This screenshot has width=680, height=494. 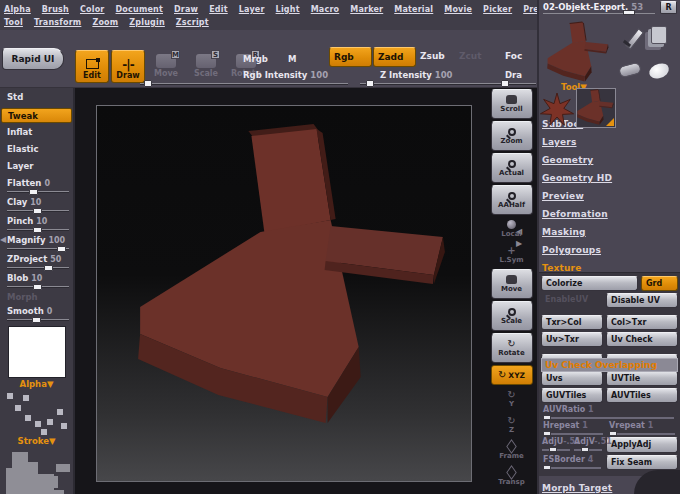 I want to click on shelf-button: Transp, so click(x=512, y=477).